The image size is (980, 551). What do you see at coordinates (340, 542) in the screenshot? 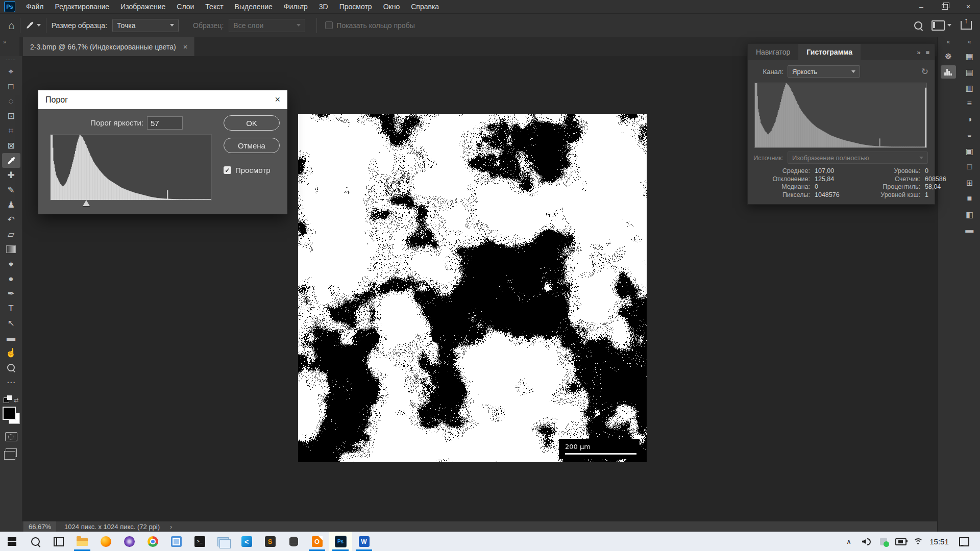
I see `taskbar-photoshop: Ps` at bounding box center [340, 542].